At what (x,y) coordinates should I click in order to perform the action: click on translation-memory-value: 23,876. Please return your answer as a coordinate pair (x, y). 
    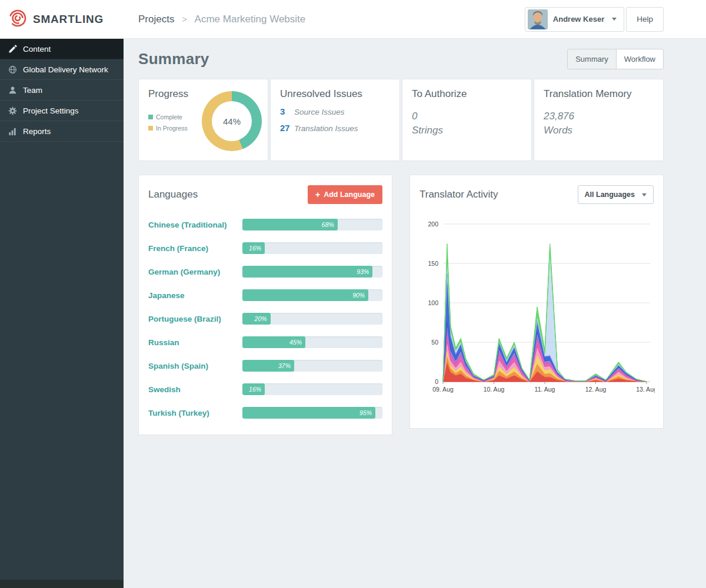
    Looking at the image, I should click on (599, 116).